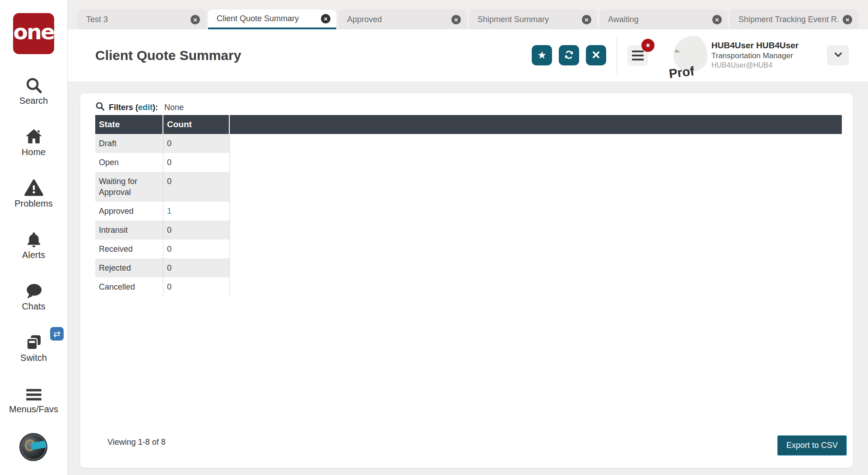  What do you see at coordinates (838, 55) in the screenshot?
I see `user-menu-button` at bounding box center [838, 55].